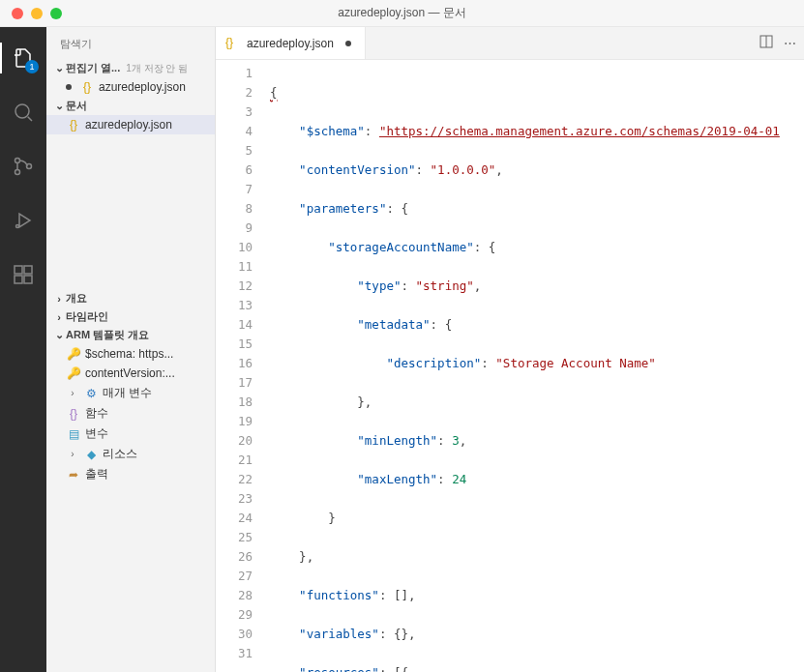 This screenshot has width=804, height=672. Describe the element at coordinates (31, 14) in the screenshot. I see `window-controls` at that location.